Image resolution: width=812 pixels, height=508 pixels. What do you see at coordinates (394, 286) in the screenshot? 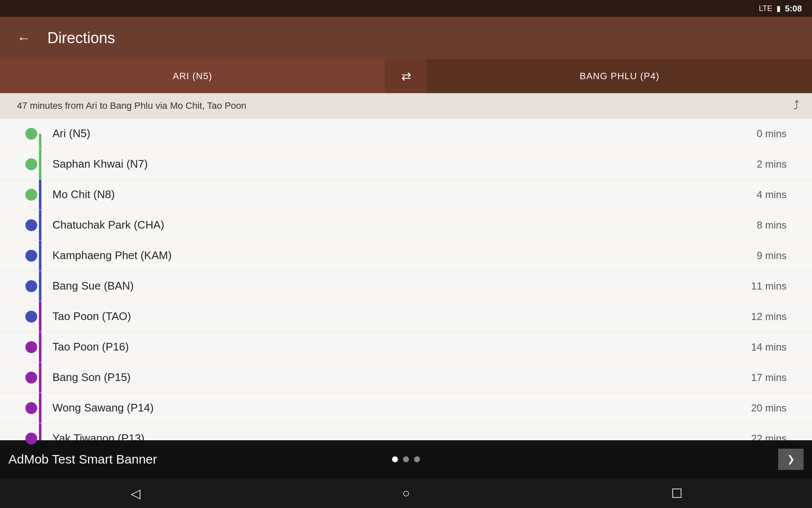
I see `station-name: Bang Sue (BAN)` at bounding box center [394, 286].